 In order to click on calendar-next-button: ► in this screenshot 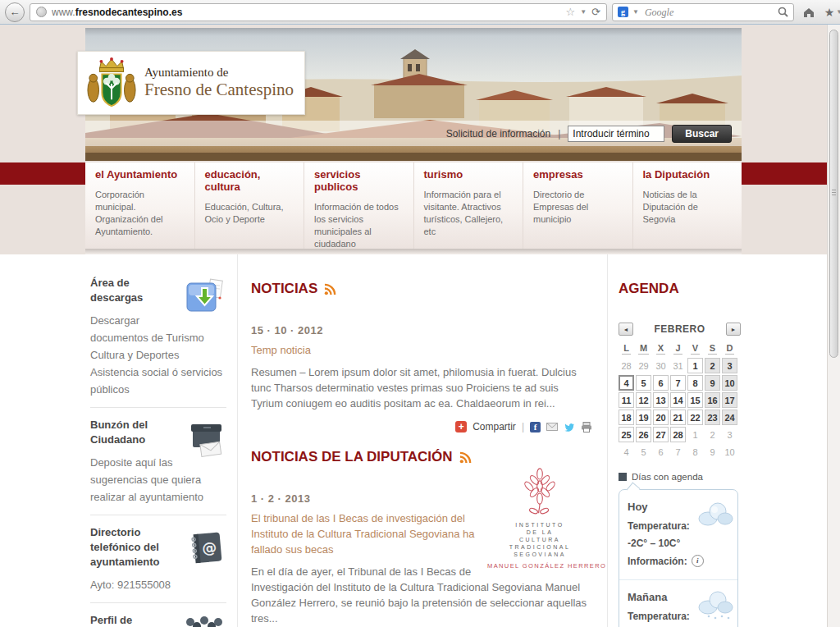, I will do `click(733, 329)`.